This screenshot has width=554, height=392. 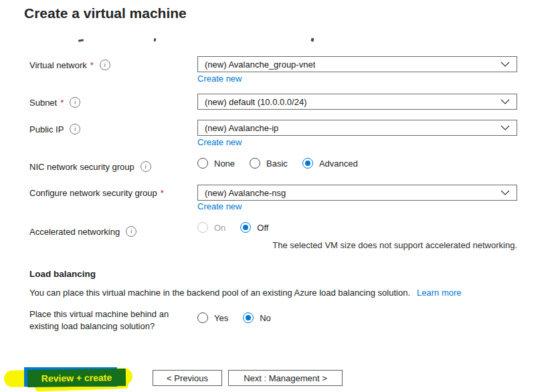 What do you see at coordinates (357, 102) in the screenshot?
I see `subnet-select: (new) default (10.0.0.0/24)` at bounding box center [357, 102].